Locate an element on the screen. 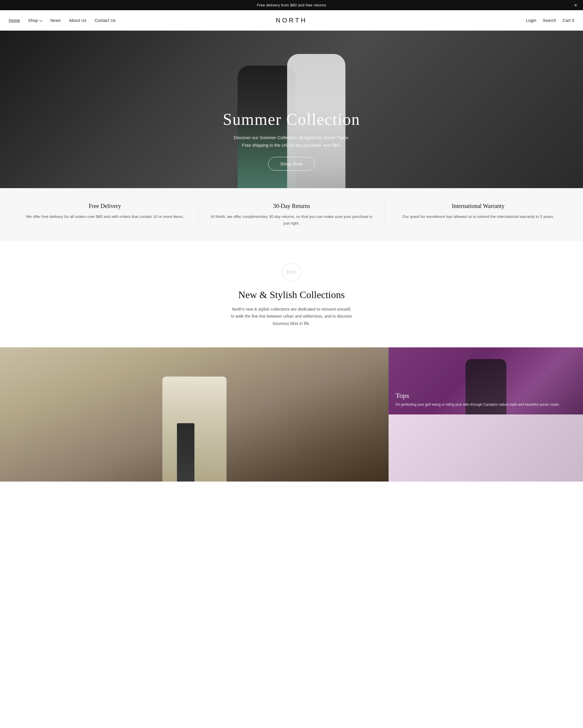 The image size is (583, 728). shop-chevron-icon is located at coordinates (41, 20).